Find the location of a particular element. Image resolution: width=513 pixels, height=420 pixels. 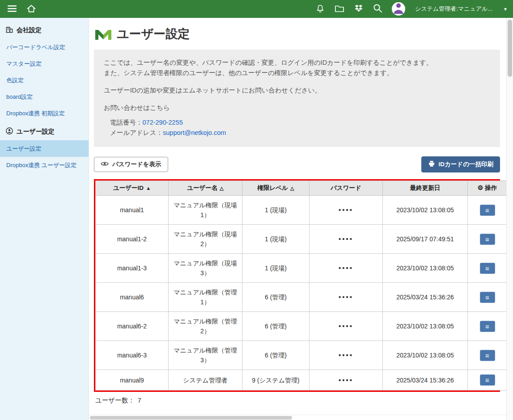

column-header-actions: ⚙操作 is located at coordinates (488, 189).